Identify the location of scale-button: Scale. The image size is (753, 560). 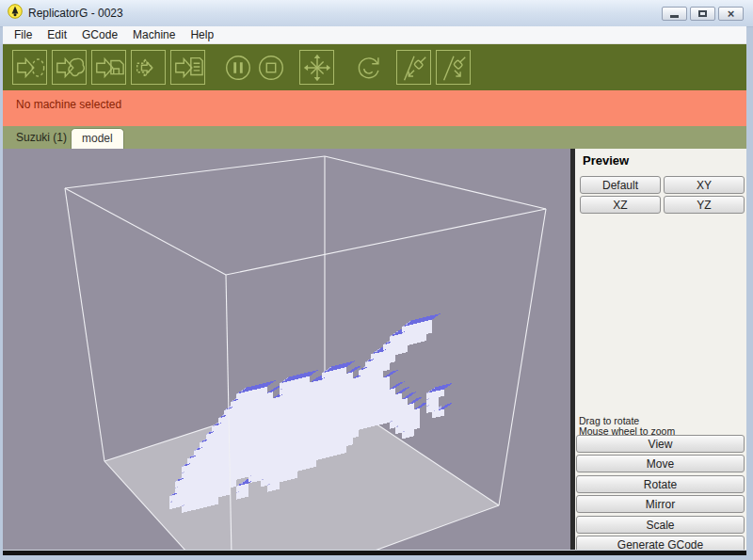
(661, 525).